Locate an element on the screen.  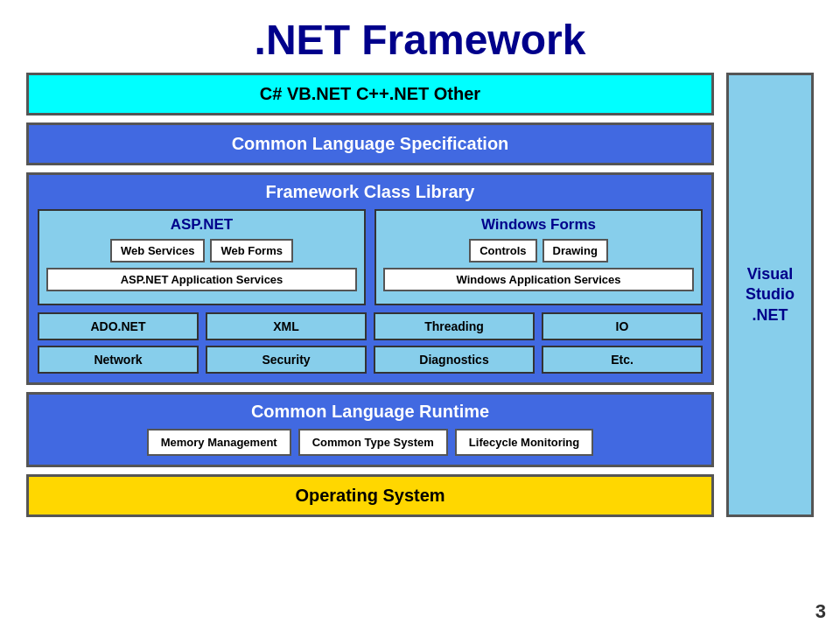
security-box: Security is located at coordinates (286, 360).